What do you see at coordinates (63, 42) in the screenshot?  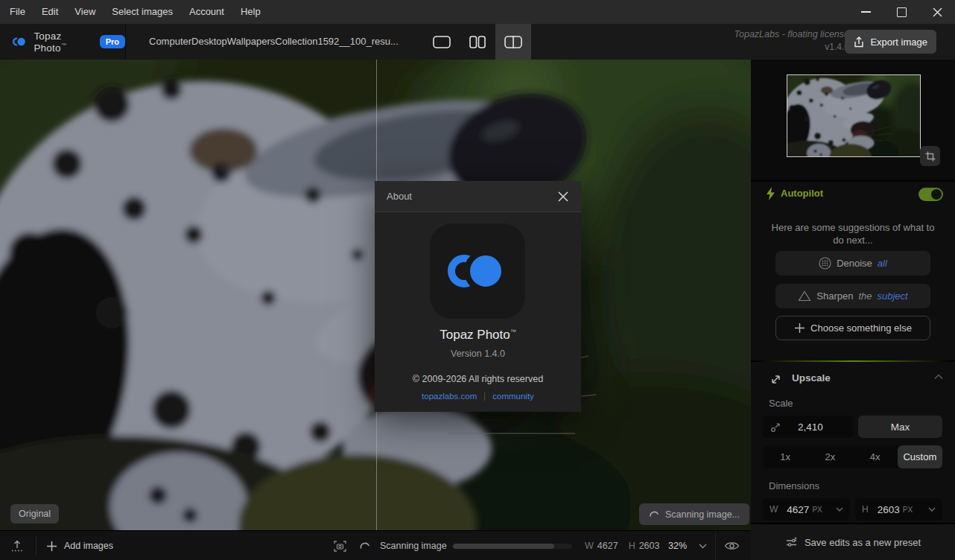 I see `app-logo-section: Topaz Photo™ Pro` at bounding box center [63, 42].